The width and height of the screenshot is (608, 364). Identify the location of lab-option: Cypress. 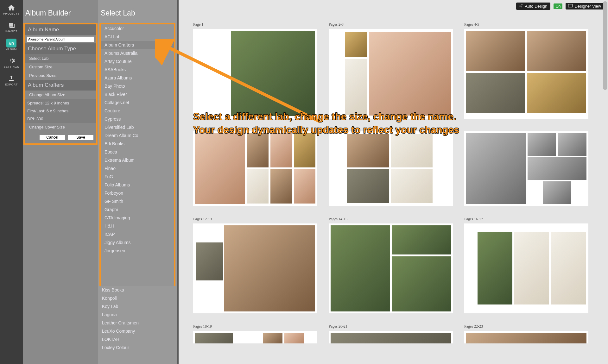
(137, 119).